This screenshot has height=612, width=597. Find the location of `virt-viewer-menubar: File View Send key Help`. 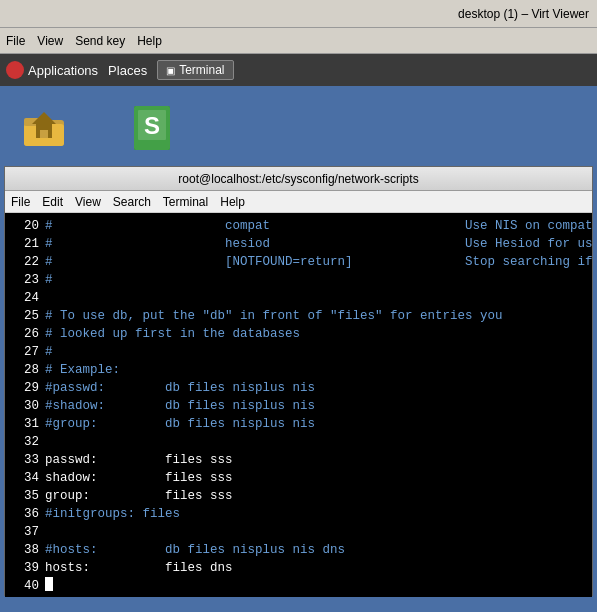

virt-viewer-menubar: File View Send key Help is located at coordinates (298, 41).